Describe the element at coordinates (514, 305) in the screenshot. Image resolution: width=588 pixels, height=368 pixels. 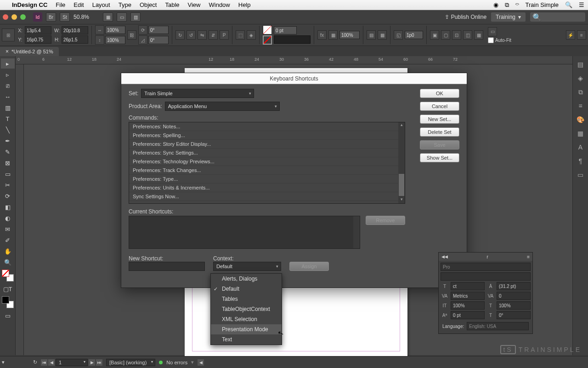
I see `hscale-field: 100%` at that location.